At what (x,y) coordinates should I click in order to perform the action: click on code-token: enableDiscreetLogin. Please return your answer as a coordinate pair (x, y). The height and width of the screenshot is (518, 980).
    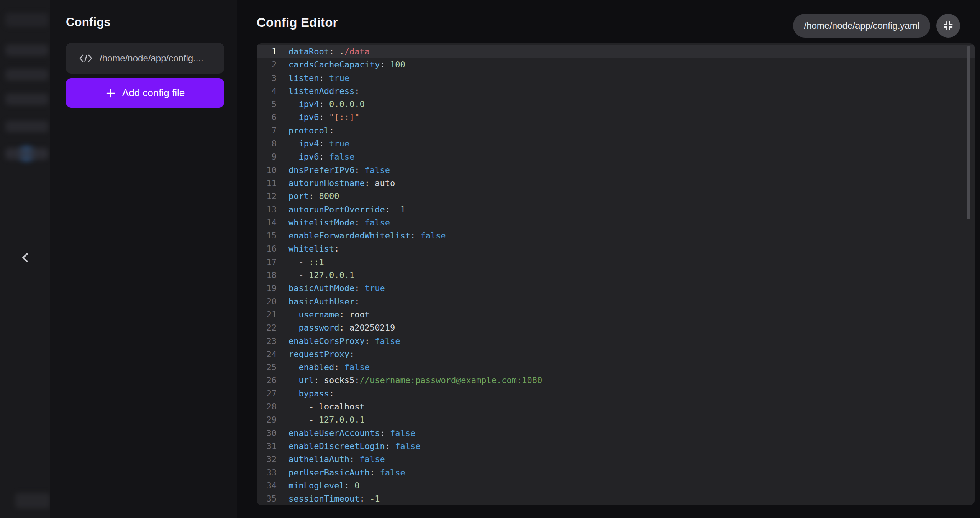
    Looking at the image, I should click on (337, 446).